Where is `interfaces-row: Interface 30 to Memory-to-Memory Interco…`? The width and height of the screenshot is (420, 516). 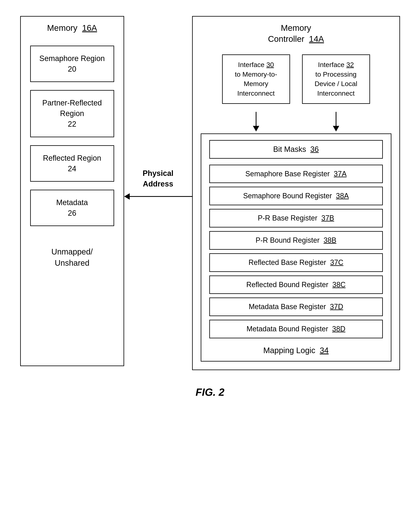
interfaces-row: Interface 30 to Memory-to-Memory Interco… is located at coordinates (296, 79).